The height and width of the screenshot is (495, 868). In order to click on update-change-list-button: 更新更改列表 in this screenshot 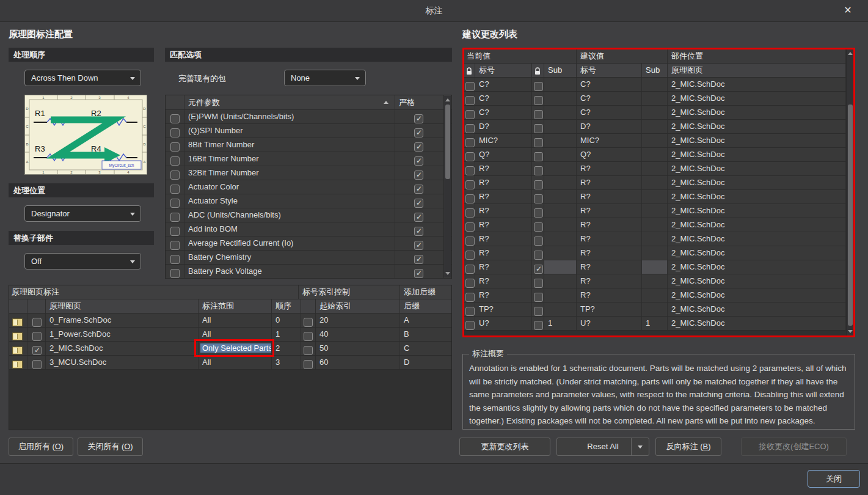, I will do `click(505, 447)`.